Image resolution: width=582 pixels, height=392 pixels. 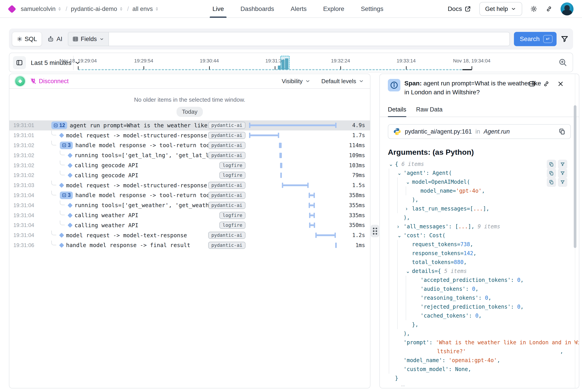 What do you see at coordinates (257, 9) in the screenshot?
I see `nav-item-dashboards: Dashboards` at bounding box center [257, 9].